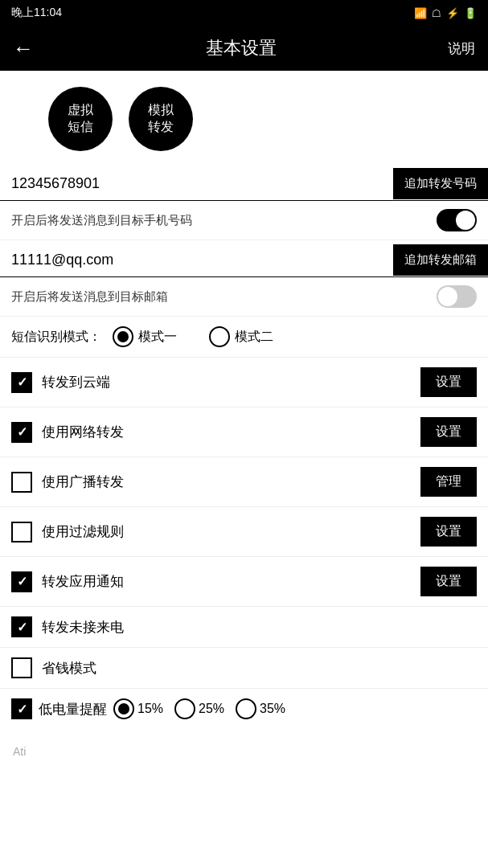 The height and width of the screenshot is (868, 488). What do you see at coordinates (199, 709) in the screenshot?
I see `battery-option-25: 25%` at bounding box center [199, 709].